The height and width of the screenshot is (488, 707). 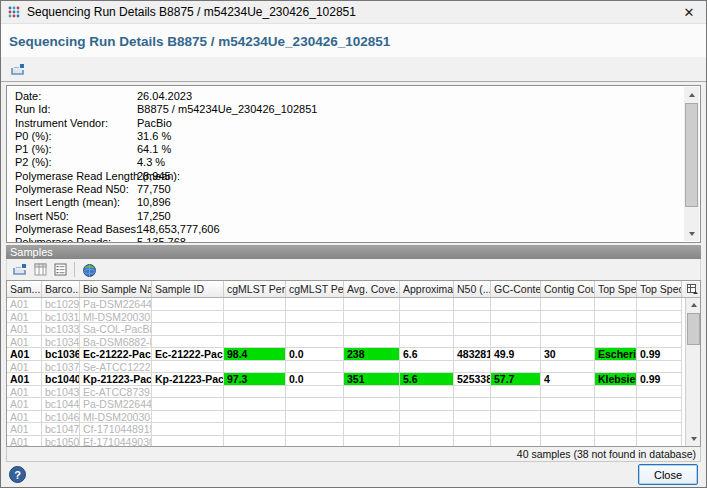 What do you see at coordinates (61, 430) in the screenshot?
I see `table-cell: bc1047...` at bounding box center [61, 430].